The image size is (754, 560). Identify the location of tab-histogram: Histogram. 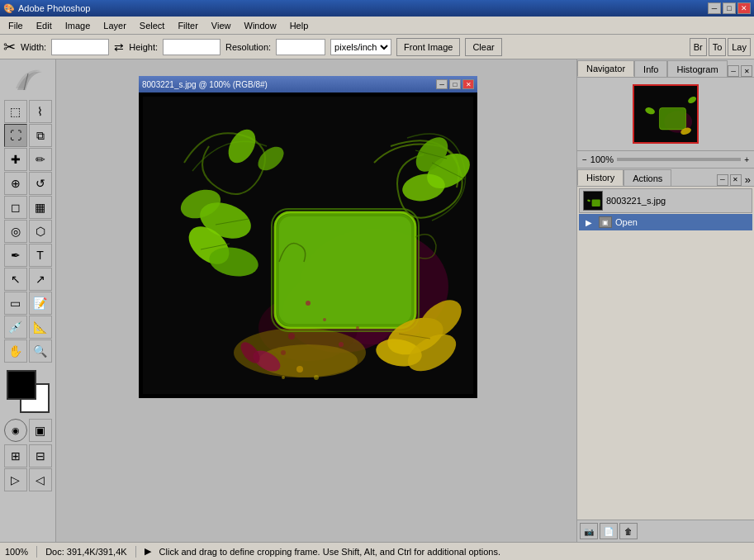
(697, 69).